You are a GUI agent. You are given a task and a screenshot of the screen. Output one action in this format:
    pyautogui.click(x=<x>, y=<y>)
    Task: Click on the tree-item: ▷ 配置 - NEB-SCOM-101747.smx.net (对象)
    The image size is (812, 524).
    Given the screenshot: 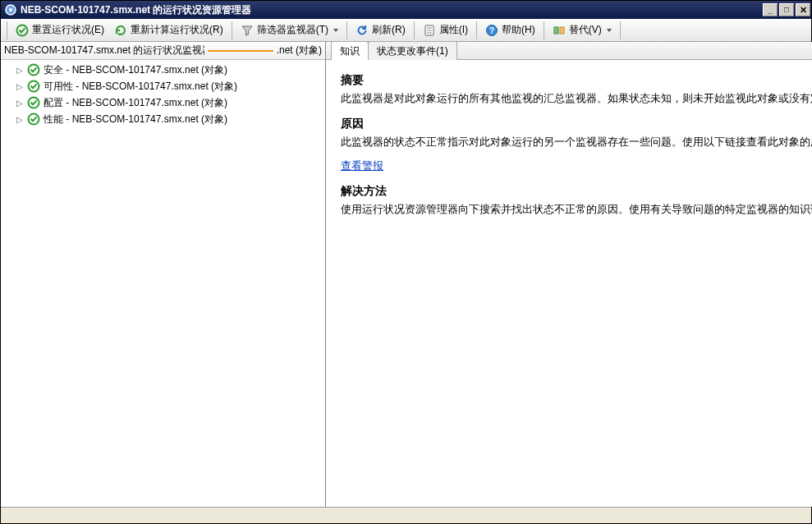 What is the action you would take?
    pyautogui.click(x=171, y=103)
    